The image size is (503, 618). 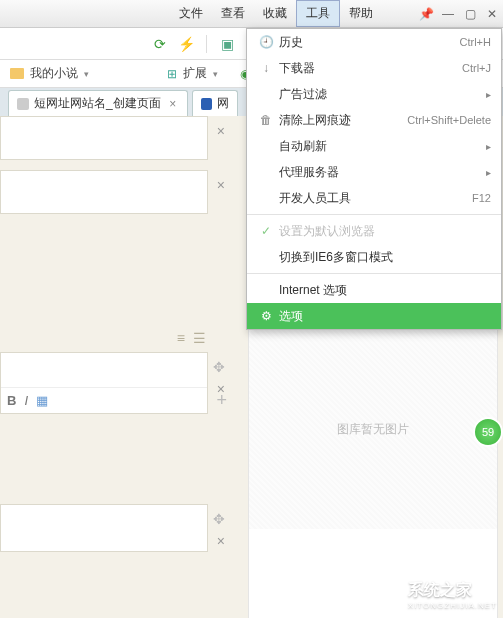 What do you see at coordinates (380, 172) in the screenshot?
I see `menu-label: 代理服务器` at bounding box center [380, 172].